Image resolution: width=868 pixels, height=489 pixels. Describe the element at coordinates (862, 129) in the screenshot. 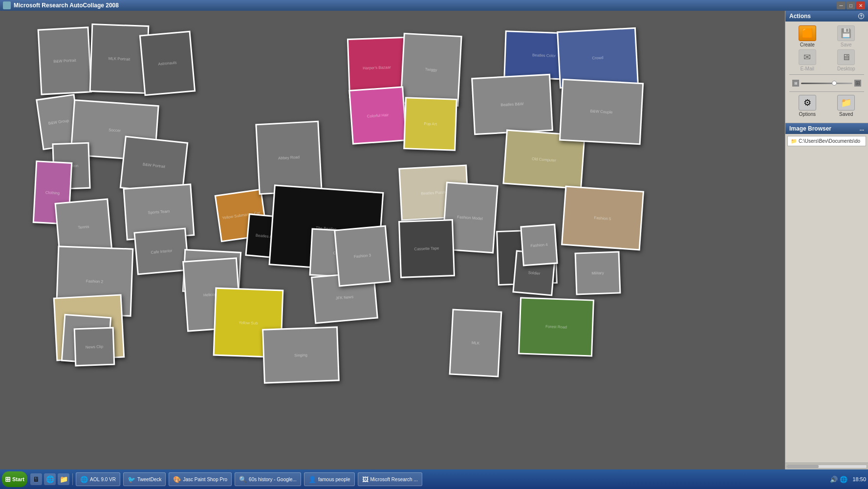

I see `image-browser-more: ...` at that location.